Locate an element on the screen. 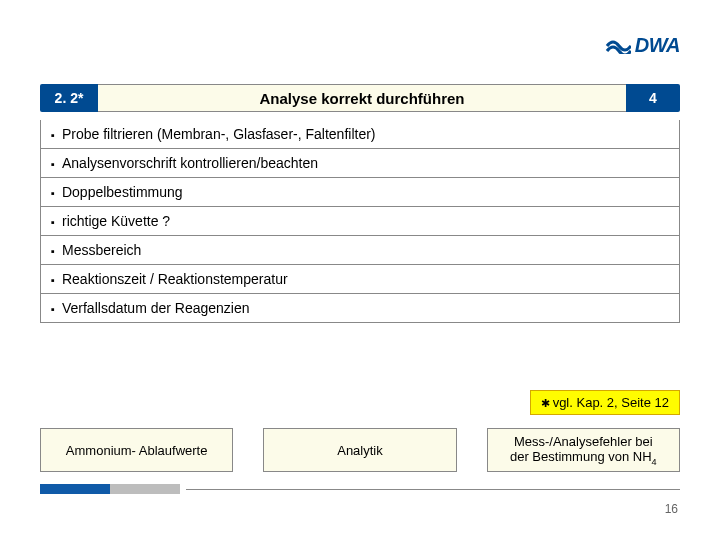 This screenshot has width=720, height=540. section-count-badge: 4 is located at coordinates (653, 98).